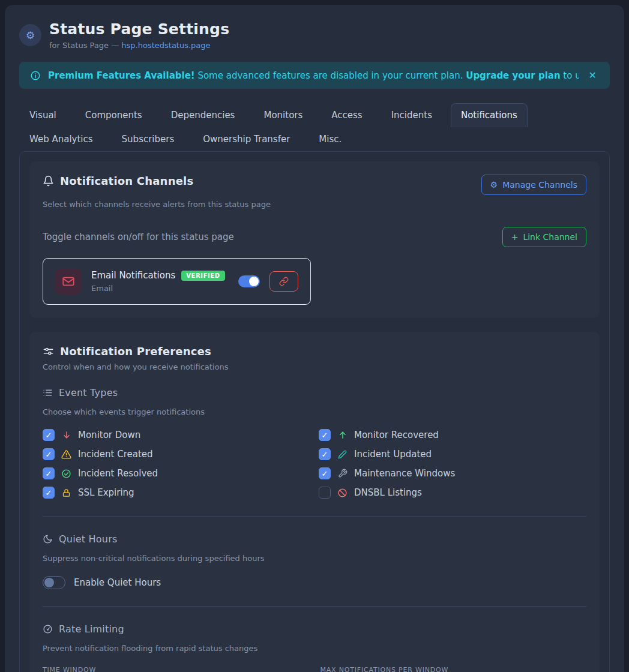 The height and width of the screenshot is (672, 629). Describe the element at coordinates (347, 115) in the screenshot. I see `tab-access: Access` at that location.